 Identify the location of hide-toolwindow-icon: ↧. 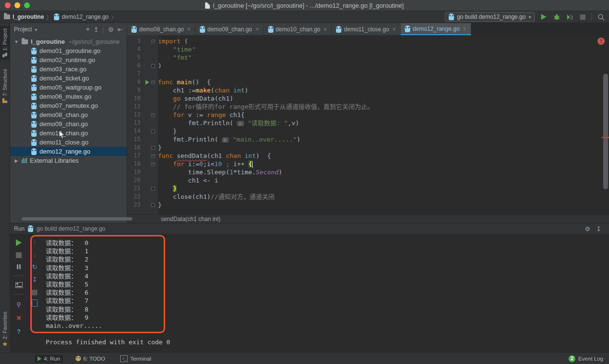
(599, 229).